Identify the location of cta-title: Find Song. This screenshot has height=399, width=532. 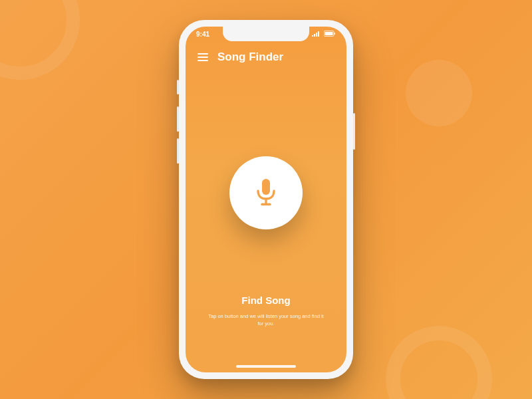
(266, 301).